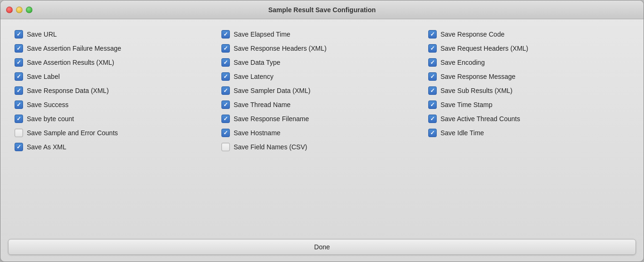 The height and width of the screenshot is (262, 644). Describe the element at coordinates (115, 133) in the screenshot. I see `checkbox-item-save-sample-error: Save Sample and Error Counts` at that location.